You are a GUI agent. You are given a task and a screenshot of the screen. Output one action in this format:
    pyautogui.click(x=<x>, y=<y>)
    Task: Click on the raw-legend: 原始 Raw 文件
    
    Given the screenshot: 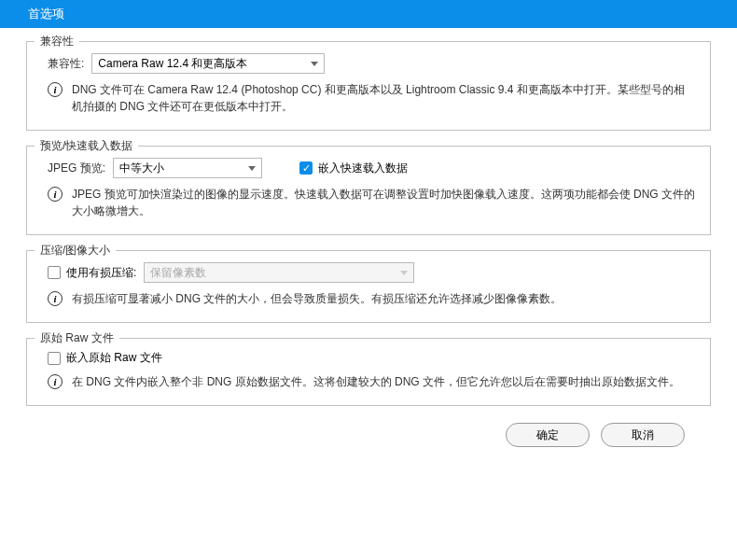 What is the action you would take?
    pyautogui.click(x=76, y=338)
    